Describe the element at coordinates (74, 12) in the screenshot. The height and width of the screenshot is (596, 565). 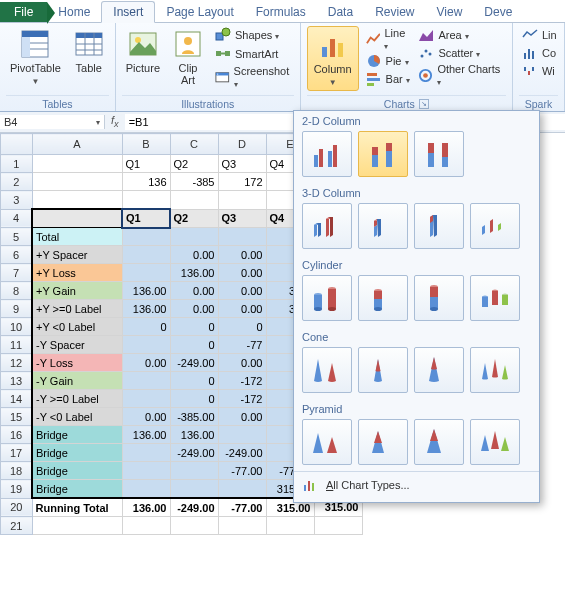
I see `tab-home: Home` at that location.